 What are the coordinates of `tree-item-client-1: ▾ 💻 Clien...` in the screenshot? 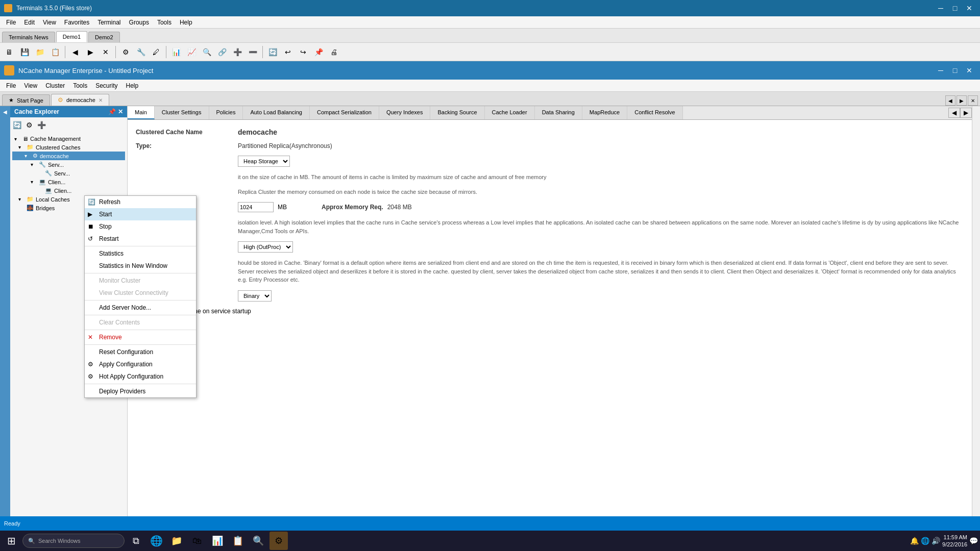 It's located at (68, 182).